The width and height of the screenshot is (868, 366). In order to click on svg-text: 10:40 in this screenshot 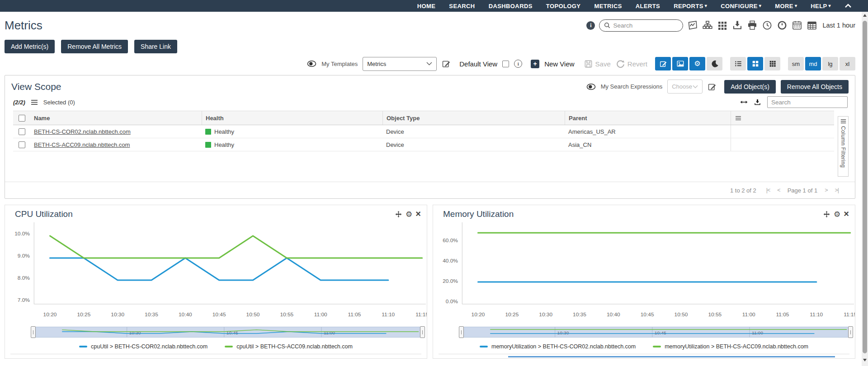, I will do `click(185, 314)`.